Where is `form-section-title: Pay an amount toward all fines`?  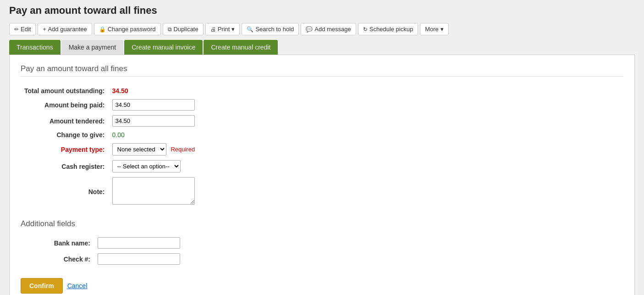 form-section-title: Pay an amount toward all fines is located at coordinates (322, 71).